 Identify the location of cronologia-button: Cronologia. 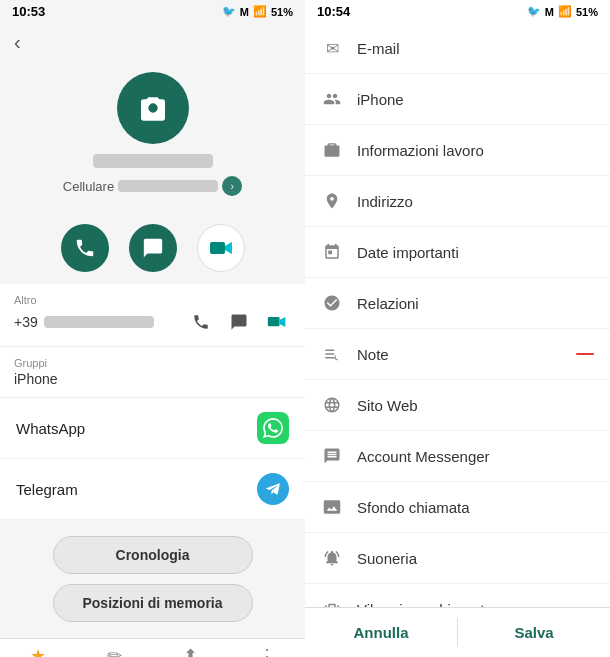
(153, 555).